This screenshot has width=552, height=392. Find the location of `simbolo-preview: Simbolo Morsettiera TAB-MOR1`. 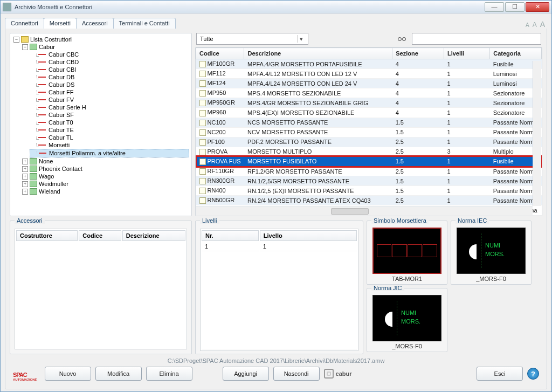

simbolo-preview: Simbolo Morsettiera TAB-MOR1 is located at coordinates (407, 252).